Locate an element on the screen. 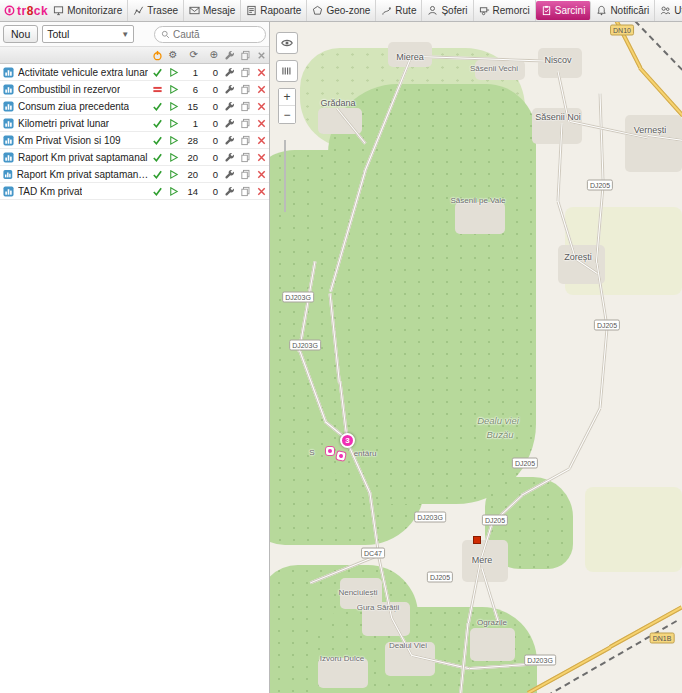 The image size is (682, 693). nav-utilizatori: Utilizatori is located at coordinates (668, 10).